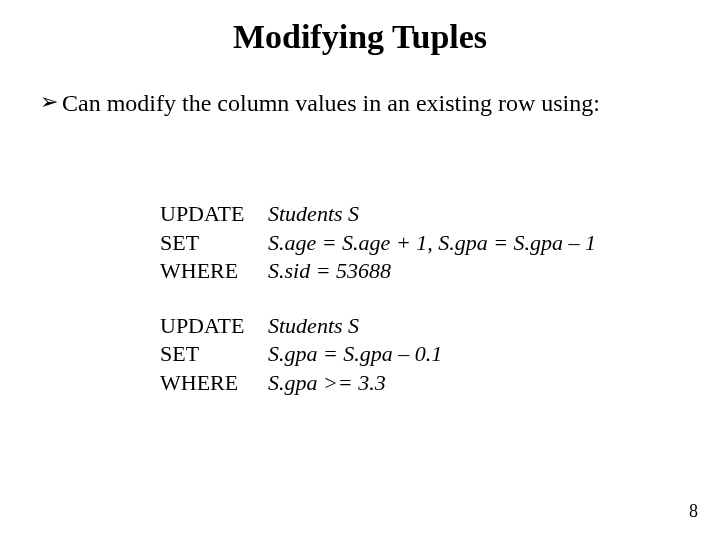  What do you see at coordinates (355, 354) in the screenshot?
I see `sql-rest: S.gpa = S.gpa – 0.1` at bounding box center [355, 354].